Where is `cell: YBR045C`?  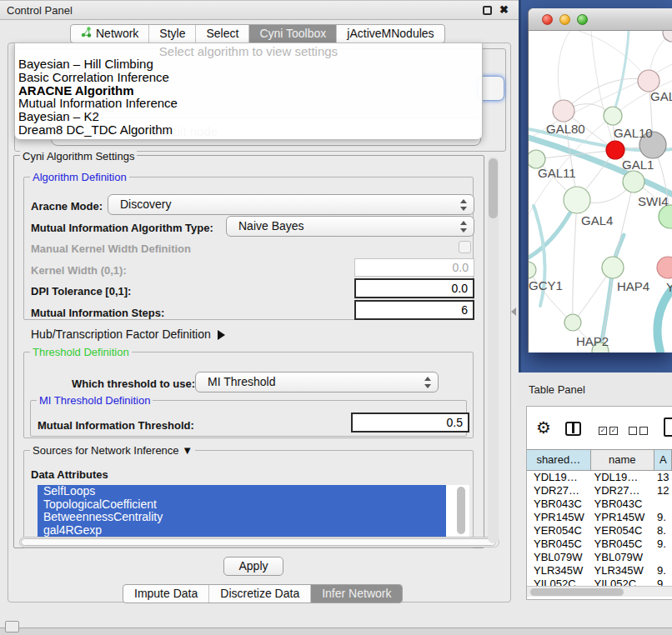 cell: YBR045C is located at coordinates (559, 544).